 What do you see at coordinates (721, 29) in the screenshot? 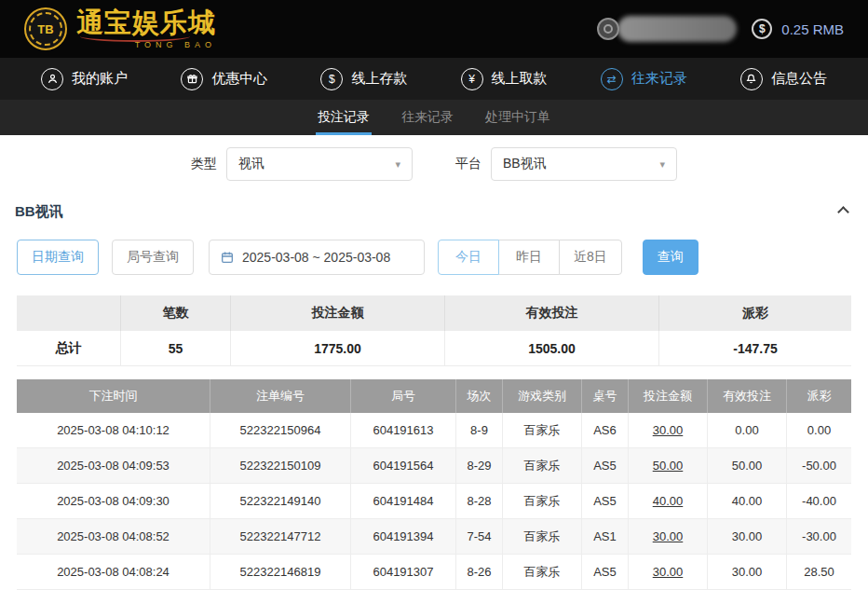
I see `account-balance-area: $ 0.25 RMB` at bounding box center [721, 29].